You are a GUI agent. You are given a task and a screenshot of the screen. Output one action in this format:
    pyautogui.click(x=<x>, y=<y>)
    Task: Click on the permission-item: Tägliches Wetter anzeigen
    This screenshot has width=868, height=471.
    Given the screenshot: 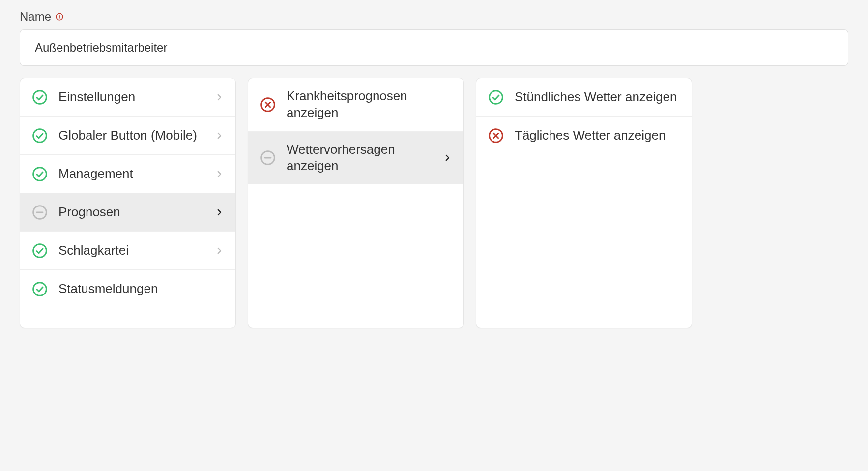 What is the action you would take?
    pyautogui.click(x=584, y=136)
    